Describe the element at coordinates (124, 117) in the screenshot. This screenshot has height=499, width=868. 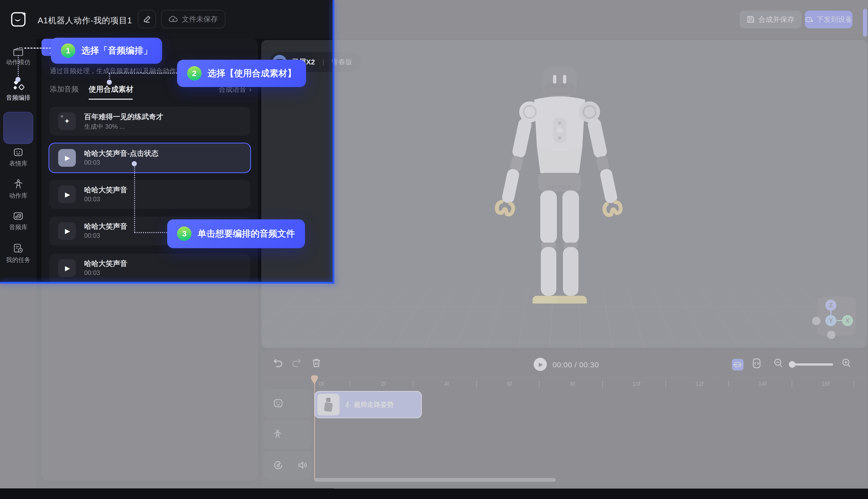
I see `audio-item-title: 百年难得一见的练武奇才` at that location.